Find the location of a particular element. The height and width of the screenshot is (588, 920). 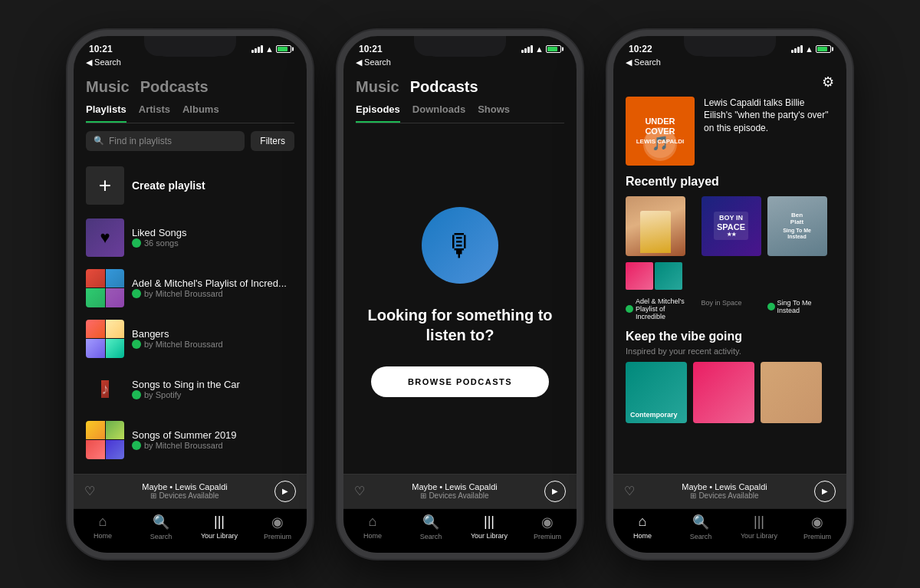

home-icon-2: ⌂ is located at coordinates (373, 521).